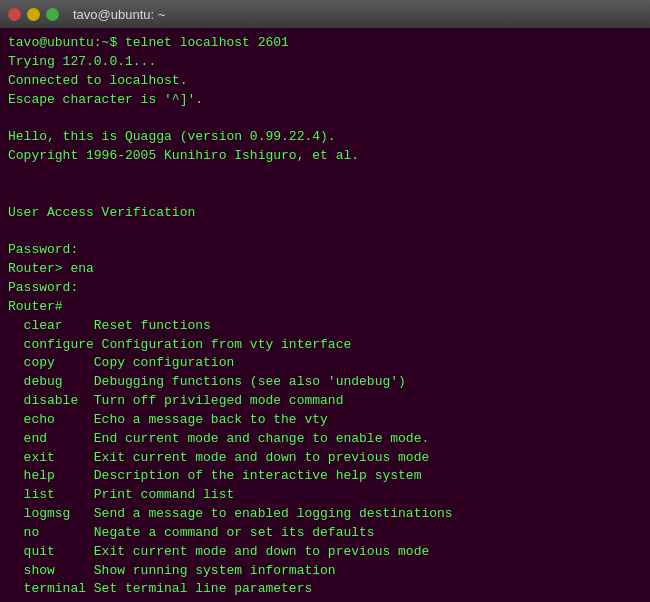 This screenshot has height=602, width=650. What do you see at coordinates (325, 402) in the screenshot?
I see `command-row: disable Turn off privileged mode command` at bounding box center [325, 402].